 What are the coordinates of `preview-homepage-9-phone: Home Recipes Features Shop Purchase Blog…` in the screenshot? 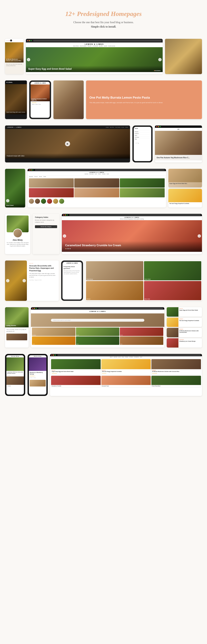 It's located at (142, 144).